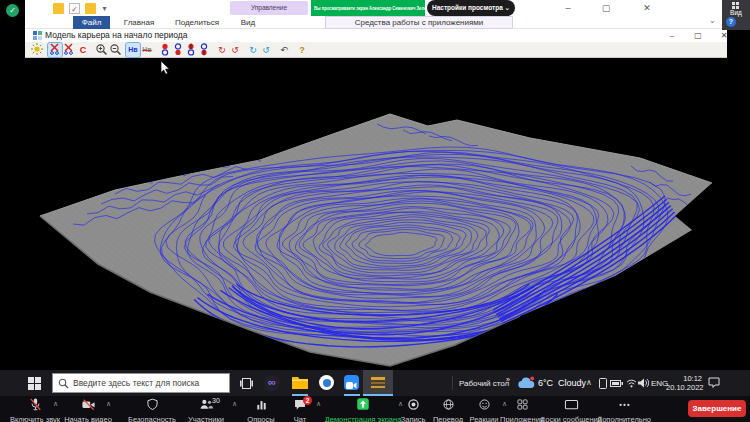 Image resolution: width=750 pixels, height=422 pixels. What do you see at coordinates (222, 50) in the screenshot?
I see `rotate-cw-red-icon: ↻` at bounding box center [222, 50].